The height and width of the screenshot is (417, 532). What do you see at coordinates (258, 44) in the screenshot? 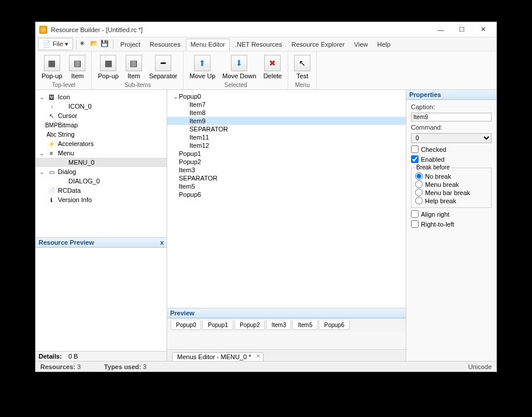
I see `menu-net-resources: .NET Resources` at bounding box center [258, 44].